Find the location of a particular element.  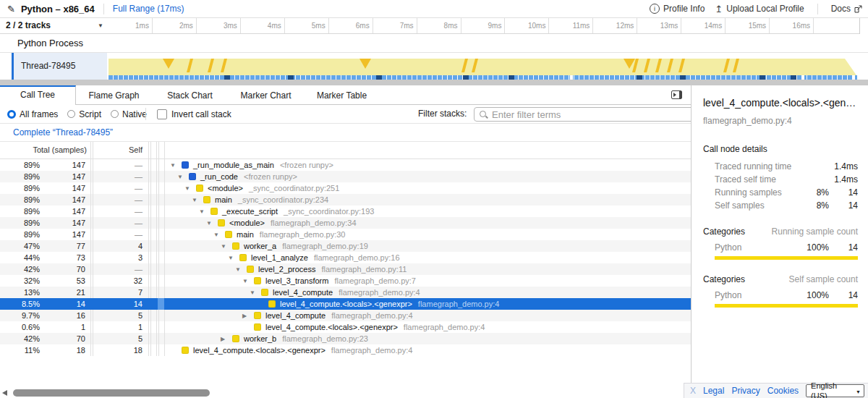

footer-link-privacy: Privacy is located at coordinates (745, 391).